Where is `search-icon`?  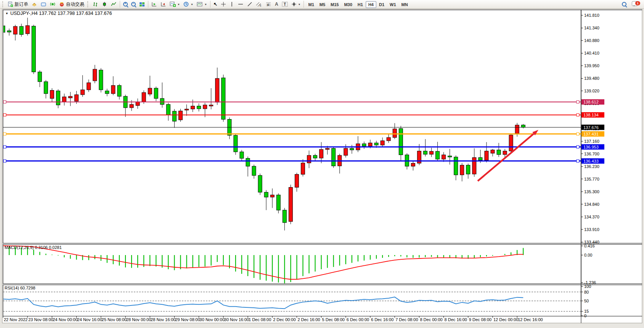
search-icon is located at coordinates (624, 4).